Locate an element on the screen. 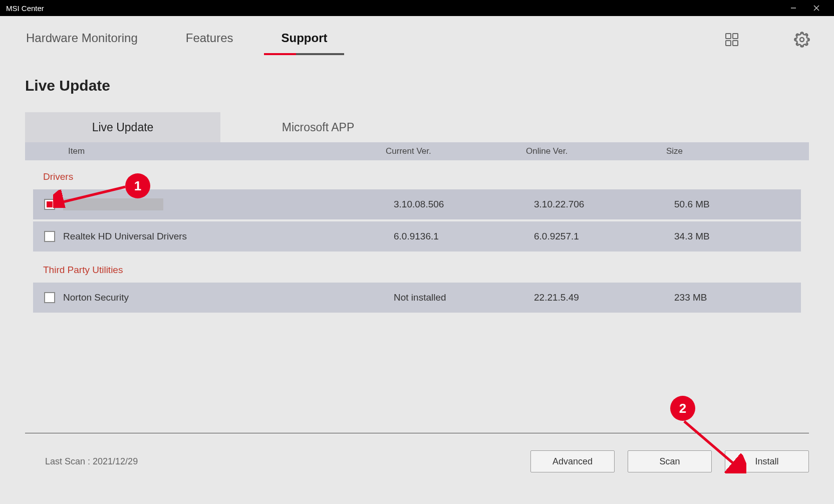  tab-hardware-monitoring: Hardware Monitoring is located at coordinates (82, 40).